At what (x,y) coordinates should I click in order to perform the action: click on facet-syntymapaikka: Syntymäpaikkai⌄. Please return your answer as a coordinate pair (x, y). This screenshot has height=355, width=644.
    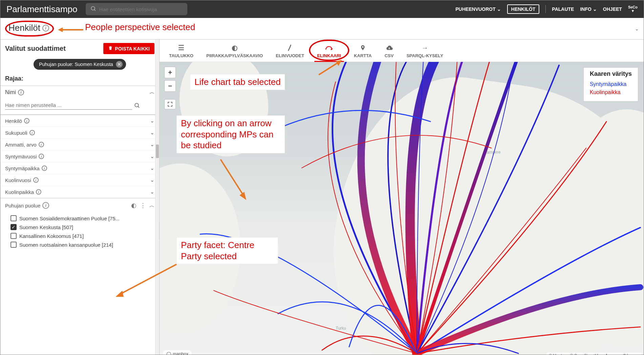
    Looking at the image, I should click on (80, 169).